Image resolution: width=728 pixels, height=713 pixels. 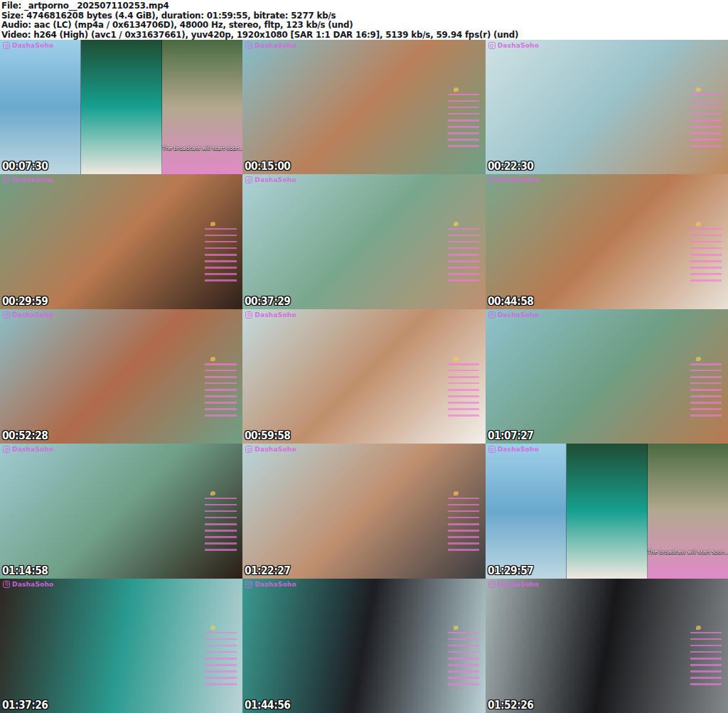 I want to click on video-thumbnail: DashaSoho 00:22:30, so click(x=607, y=107).